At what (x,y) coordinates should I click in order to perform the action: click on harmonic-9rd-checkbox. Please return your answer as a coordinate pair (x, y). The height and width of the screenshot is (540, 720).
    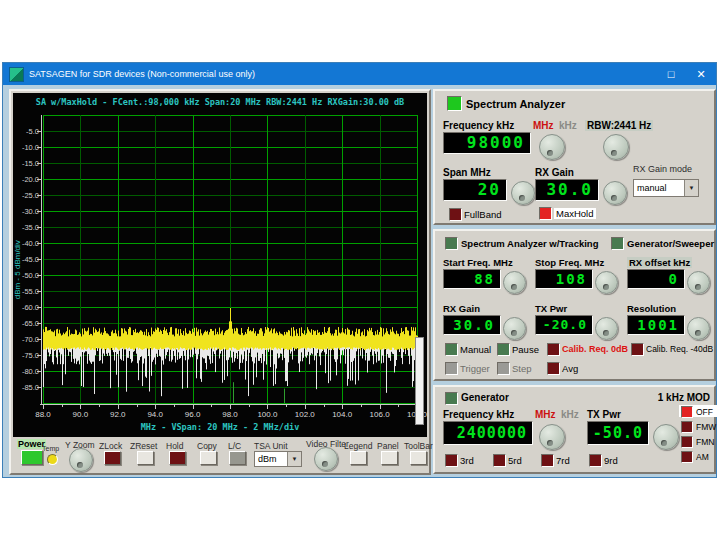
    Looking at the image, I should click on (596, 460).